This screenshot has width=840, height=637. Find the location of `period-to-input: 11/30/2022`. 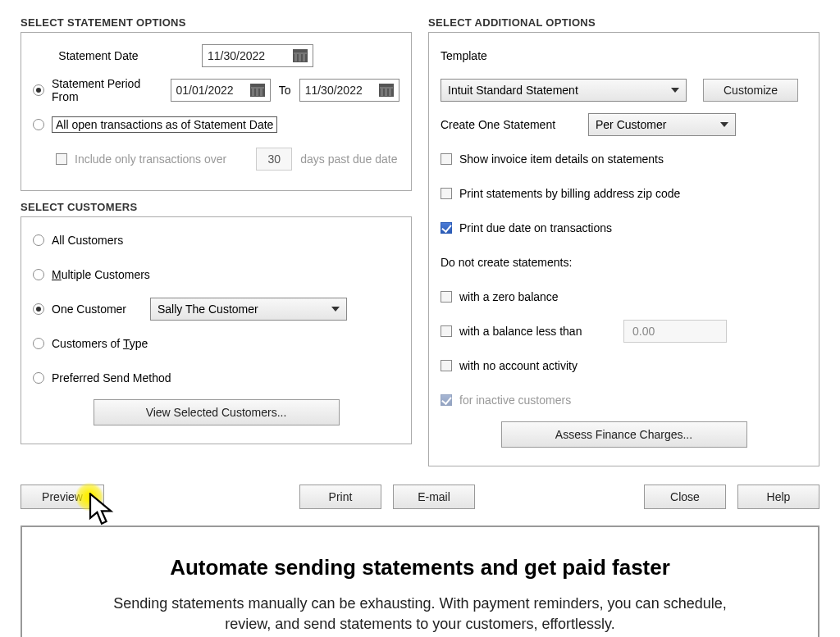

period-to-input: 11/30/2022 is located at coordinates (349, 90).